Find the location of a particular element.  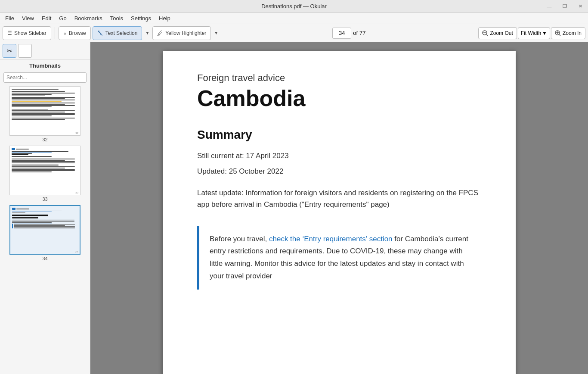

titlebar: Destinations.pdf — Okular — ❐ ✕ is located at coordinates (294, 6).